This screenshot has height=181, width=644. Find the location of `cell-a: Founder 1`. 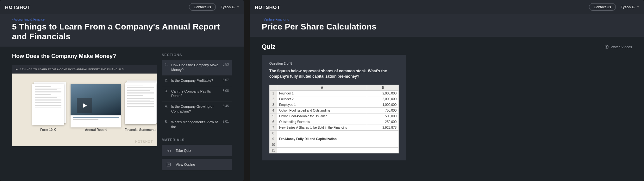

cell-a: Founder 1 is located at coordinates (322, 93).